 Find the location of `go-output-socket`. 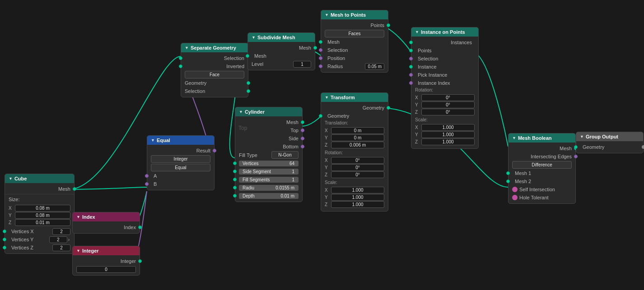

go-output-socket is located at coordinates (643, 147).